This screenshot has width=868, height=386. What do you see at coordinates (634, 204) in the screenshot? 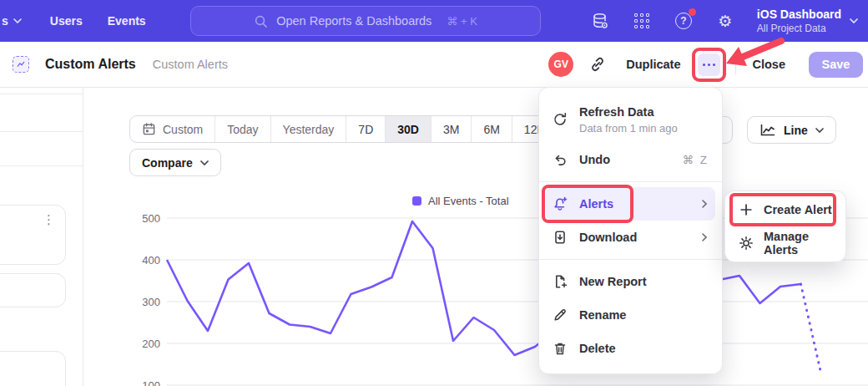
I see `menu-item-label: Alerts` at bounding box center [634, 204].